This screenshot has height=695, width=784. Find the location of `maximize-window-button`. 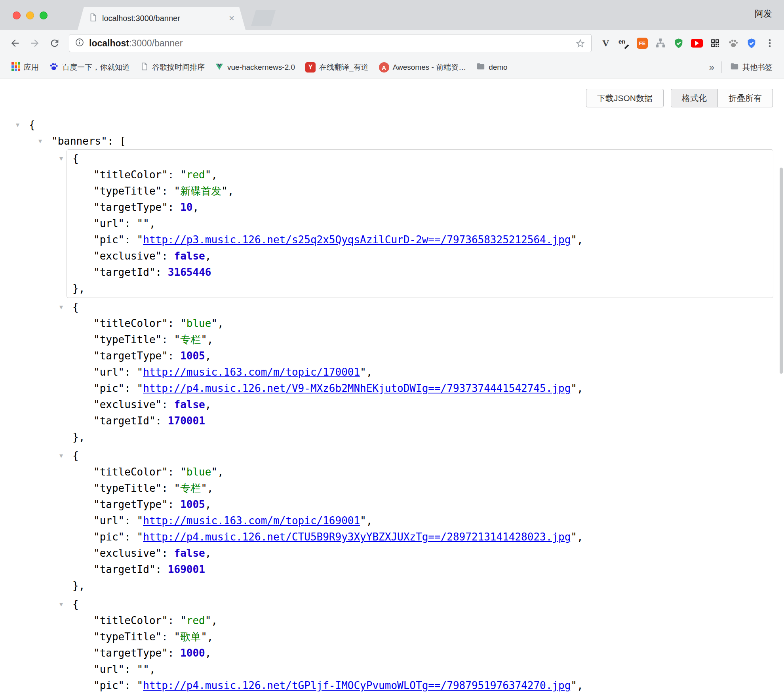

maximize-window-button is located at coordinates (44, 15).